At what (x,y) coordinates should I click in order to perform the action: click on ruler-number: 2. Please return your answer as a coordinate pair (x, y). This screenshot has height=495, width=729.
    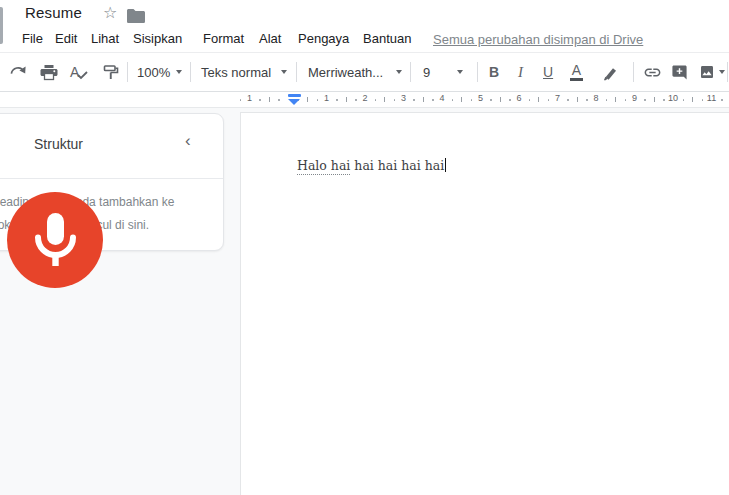
    Looking at the image, I should click on (364, 98).